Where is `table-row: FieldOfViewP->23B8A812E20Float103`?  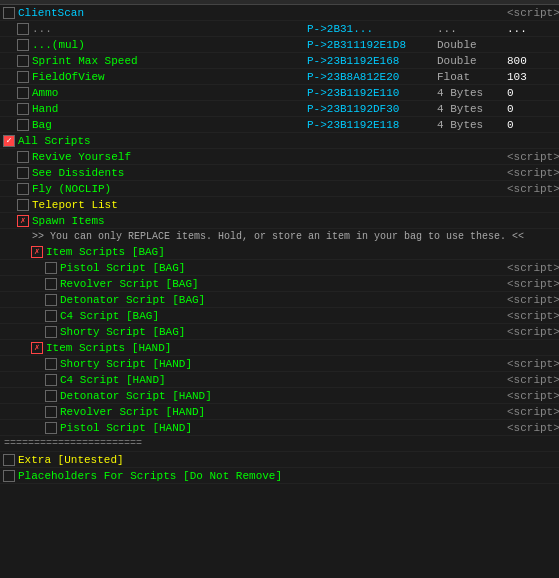
table-row: FieldOfViewP->23B8A812E20Float103 is located at coordinates (280, 77).